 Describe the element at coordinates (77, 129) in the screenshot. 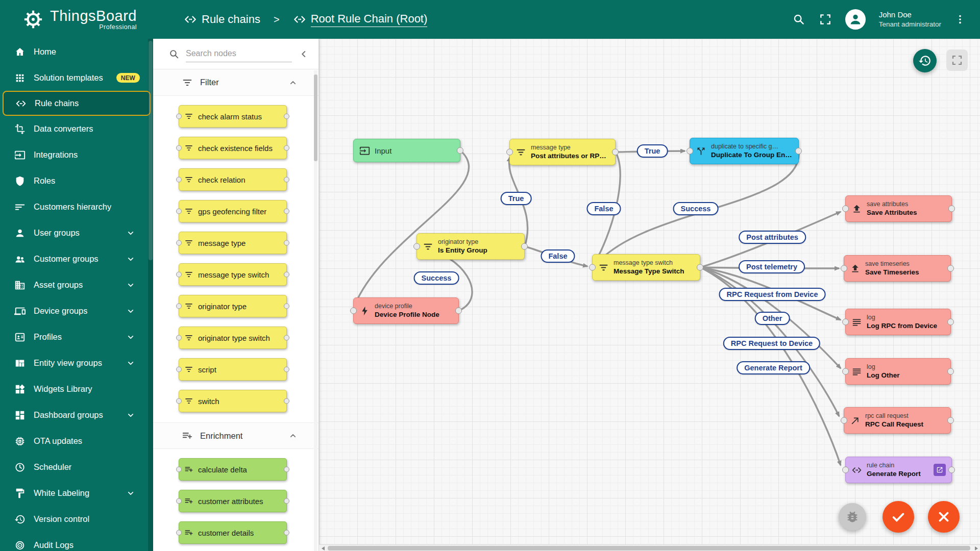

I see `sidebar-item-data-converters: Data converters` at that location.